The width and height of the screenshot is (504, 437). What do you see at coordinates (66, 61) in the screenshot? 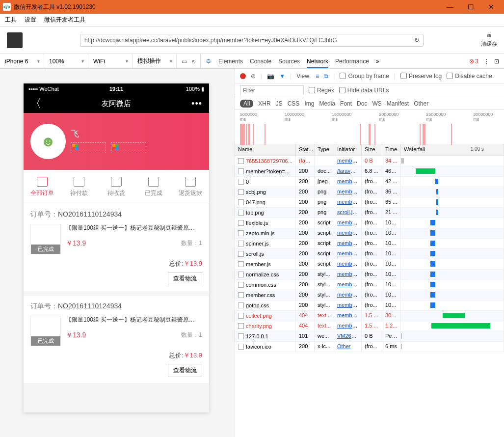
I see `zoom-select: 100%` at bounding box center [66, 61].